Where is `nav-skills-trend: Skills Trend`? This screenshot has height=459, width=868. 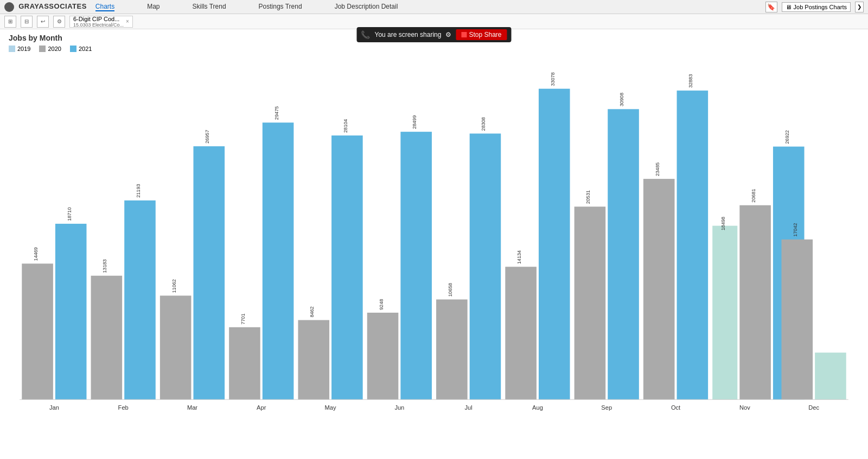 nav-skills-trend: Skills Trend is located at coordinates (209, 7).